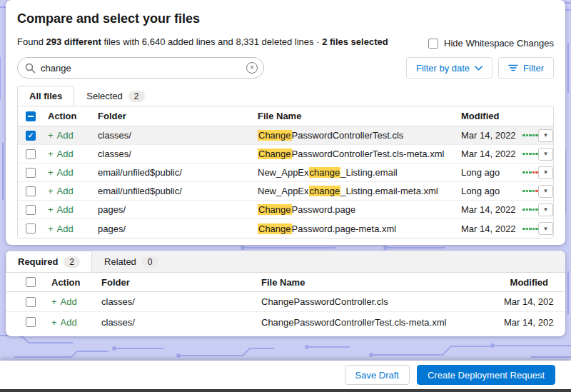 Image resolution: width=571 pixels, height=392 pixels. Describe the element at coordinates (513, 68) in the screenshot. I see `filter-icon` at that location.